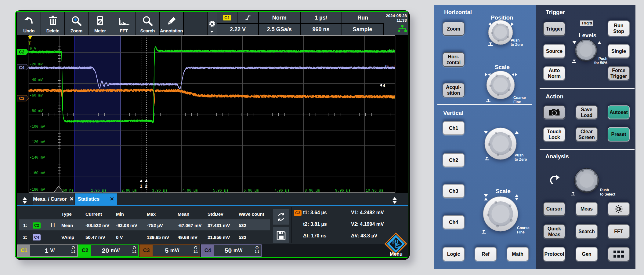  What do you see at coordinates (36, 64) in the screenshot?
I see `svg-text: -20 mV` at bounding box center [36, 64].